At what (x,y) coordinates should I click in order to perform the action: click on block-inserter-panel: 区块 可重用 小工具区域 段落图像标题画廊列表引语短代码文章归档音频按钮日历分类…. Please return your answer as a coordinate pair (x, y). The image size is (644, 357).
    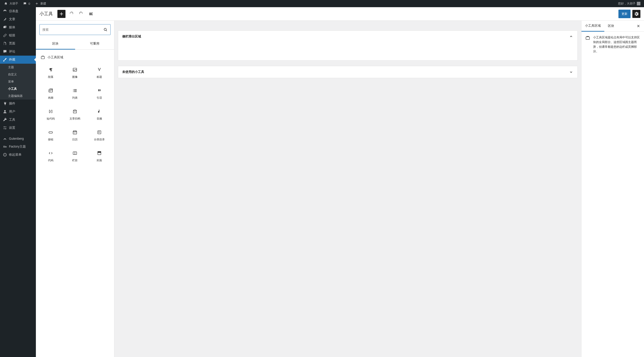
    Looking at the image, I should click on (75, 189).